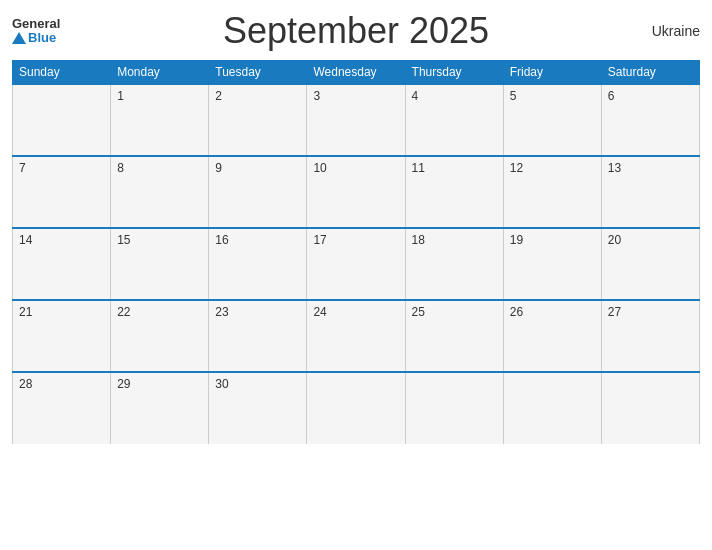 Image resolution: width=712 pixels, height=550 pixels. Describe the element at coordinates (258, 73) in the screenshot. I see `weekday-header-tuesday: Tuesday` at that location.